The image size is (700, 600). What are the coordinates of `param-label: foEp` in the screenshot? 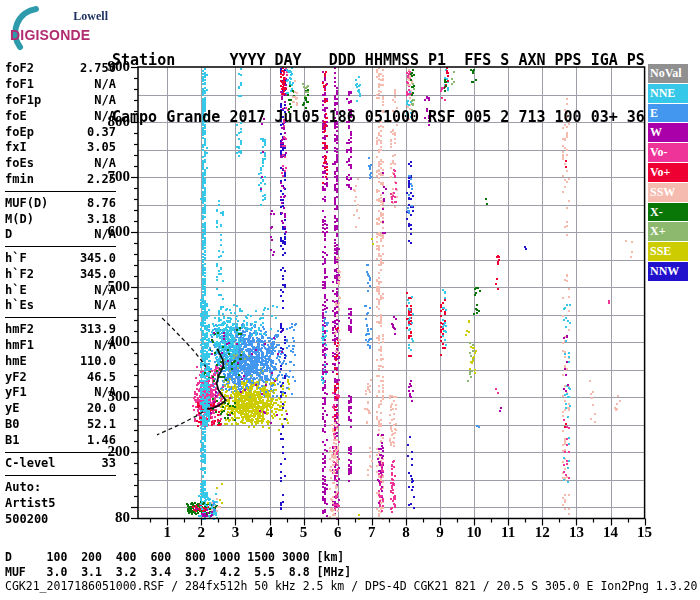 It's located at (20, 133).